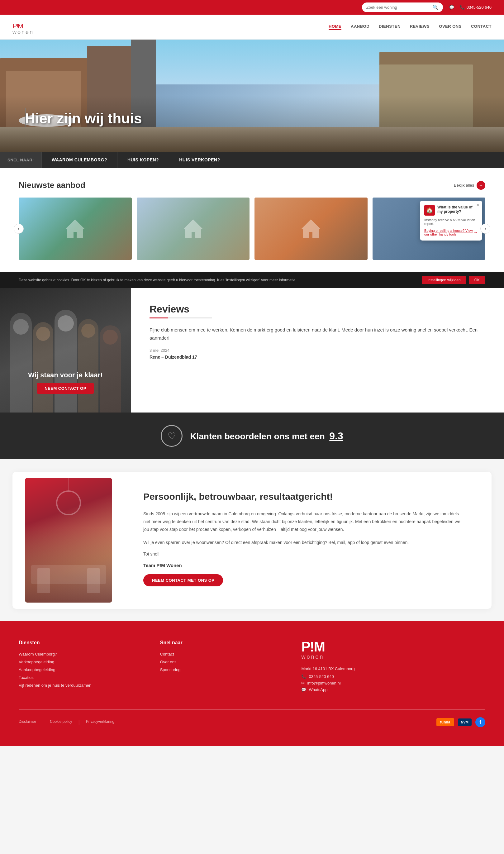 The width and height of the screenshot is (504, 854). Describe the element at coordinates (305, 538) in the screenshot. I see `about-content: Persoonlijk, betrouwbaar, resultaatgeric…` at that location.